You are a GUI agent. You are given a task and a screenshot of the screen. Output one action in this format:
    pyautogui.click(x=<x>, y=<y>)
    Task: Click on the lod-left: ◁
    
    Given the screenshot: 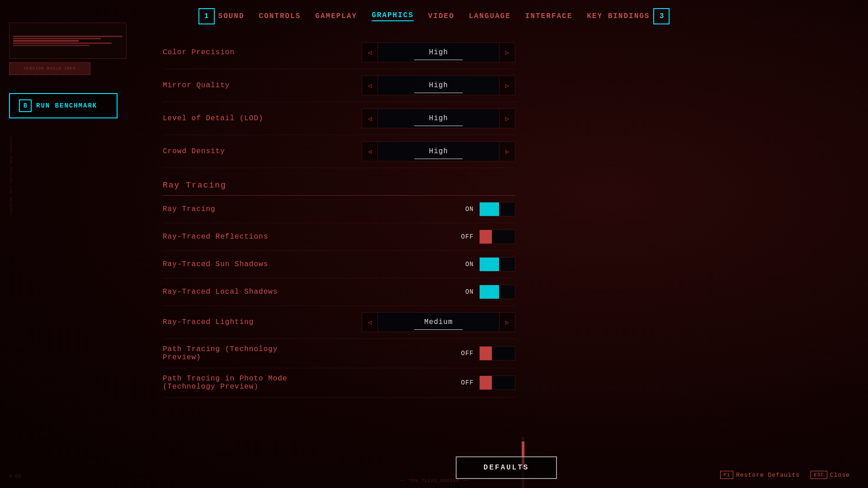 What is the action you would take?
    pyautogui.click(x=370, y=118)
    